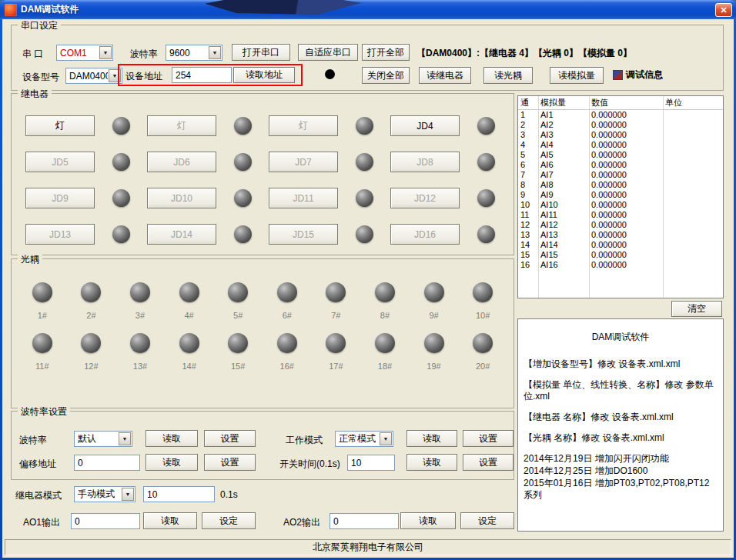 Image resolution: width=736 pixels, height=560 pixels. Describe the element at coordinates (364, 522) in the screenshot. I see `ao2-input` at that location.